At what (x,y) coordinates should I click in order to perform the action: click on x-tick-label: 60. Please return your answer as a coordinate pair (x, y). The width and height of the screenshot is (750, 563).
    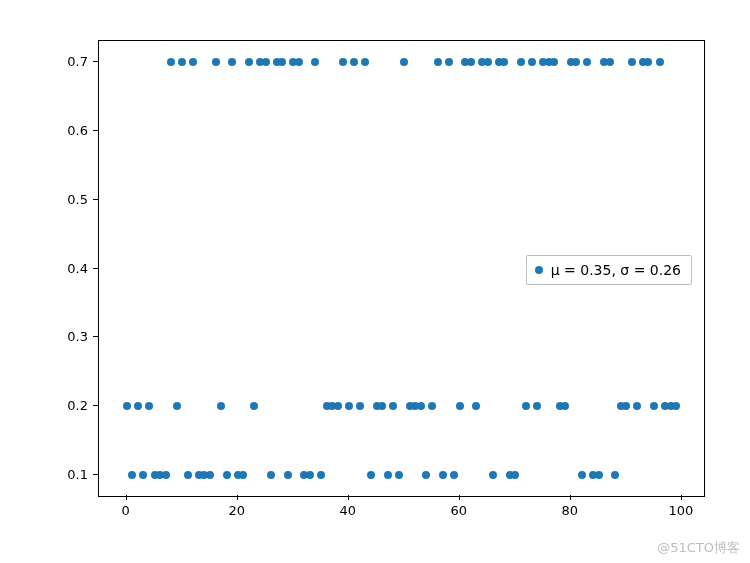
    Looking at the image, I should click on (458, 510).